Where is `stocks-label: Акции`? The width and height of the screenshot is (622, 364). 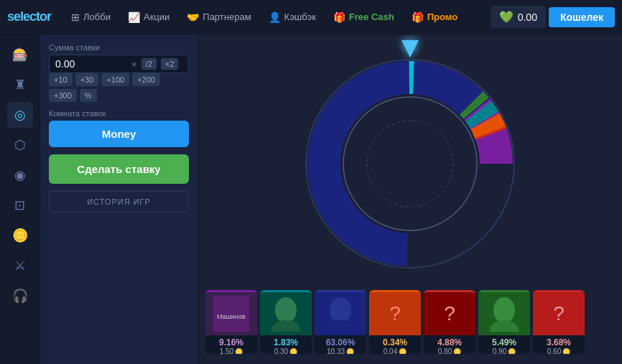 stocks-label: Акции is located at coordinates (157, 17).